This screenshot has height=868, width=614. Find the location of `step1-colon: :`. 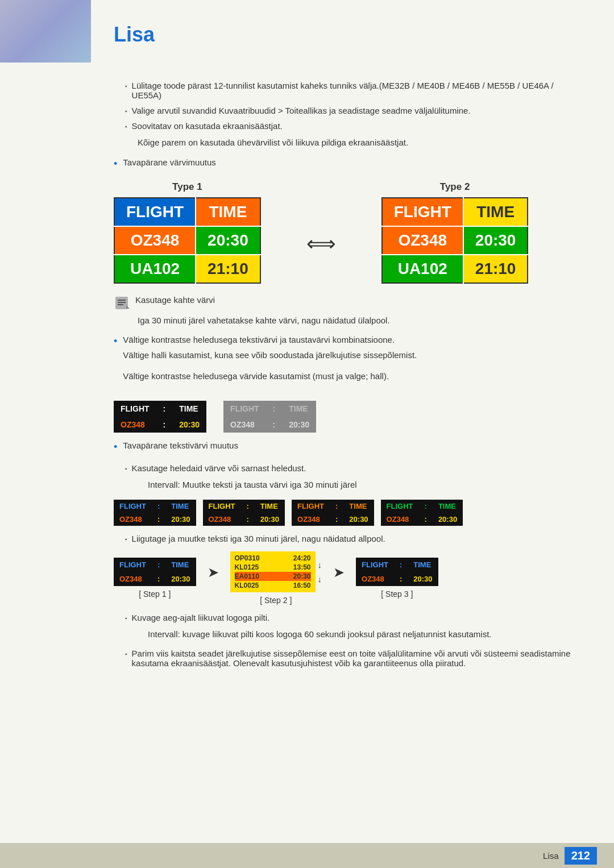

step1-colon: : is located at coordinates (159, 565).